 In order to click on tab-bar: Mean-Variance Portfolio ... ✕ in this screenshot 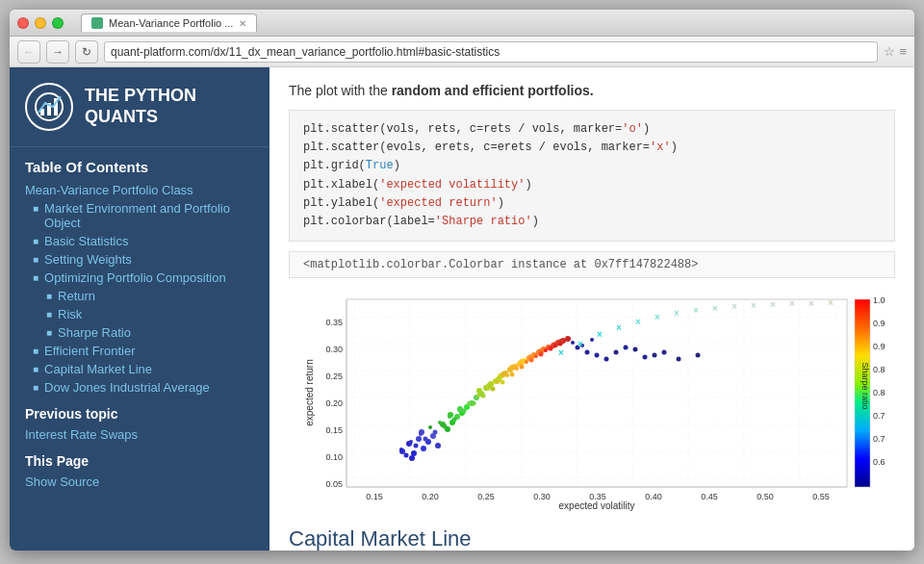, I will do `click(169, 23)`.